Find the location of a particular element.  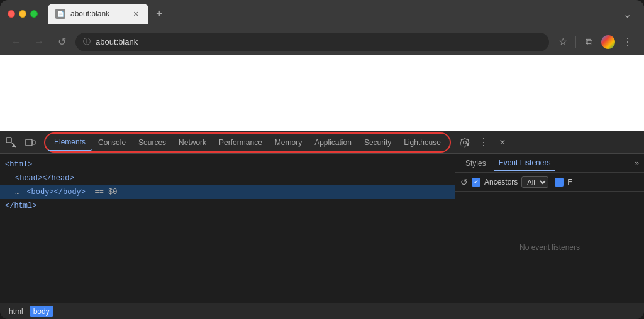

tab-favicon: 📄 is located at coordinates (60, 14).